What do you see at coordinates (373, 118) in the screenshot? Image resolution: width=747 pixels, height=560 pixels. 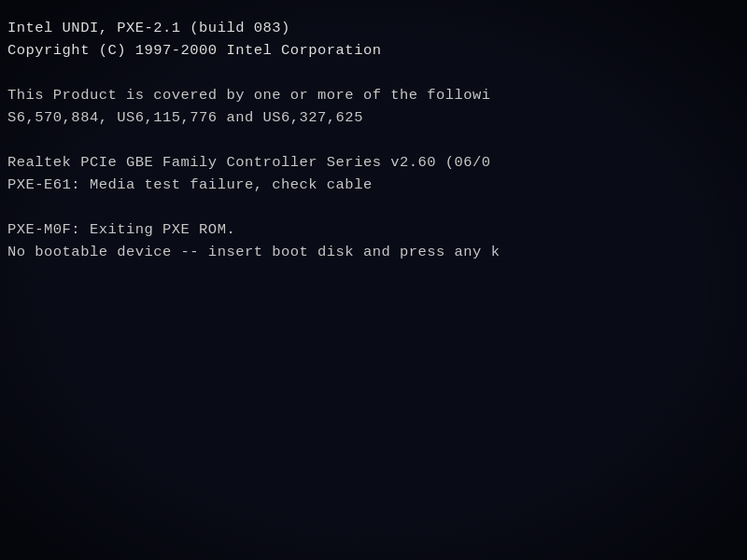 I see `terminal-line-5: S6,570,884, US6,115,776 and US6,327,625` at bounding box center [373, 118].